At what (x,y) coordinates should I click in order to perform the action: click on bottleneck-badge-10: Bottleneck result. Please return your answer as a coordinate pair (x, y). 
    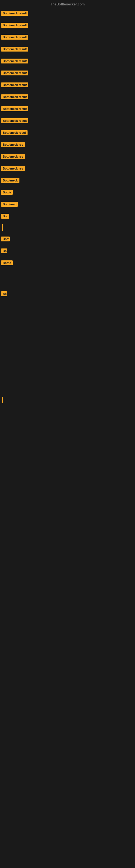
    Looking at the image, I should click on (15, 121).